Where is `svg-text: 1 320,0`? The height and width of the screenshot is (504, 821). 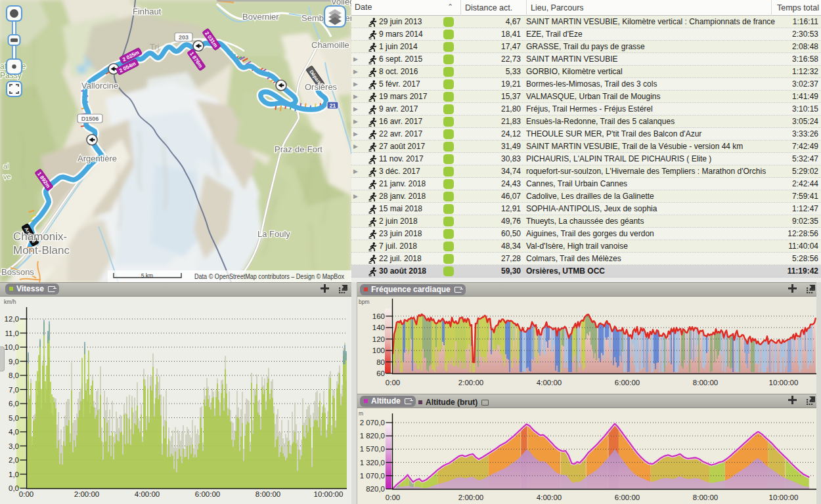
svg-text: 1 320,0 is located at coordinates (372, 463).